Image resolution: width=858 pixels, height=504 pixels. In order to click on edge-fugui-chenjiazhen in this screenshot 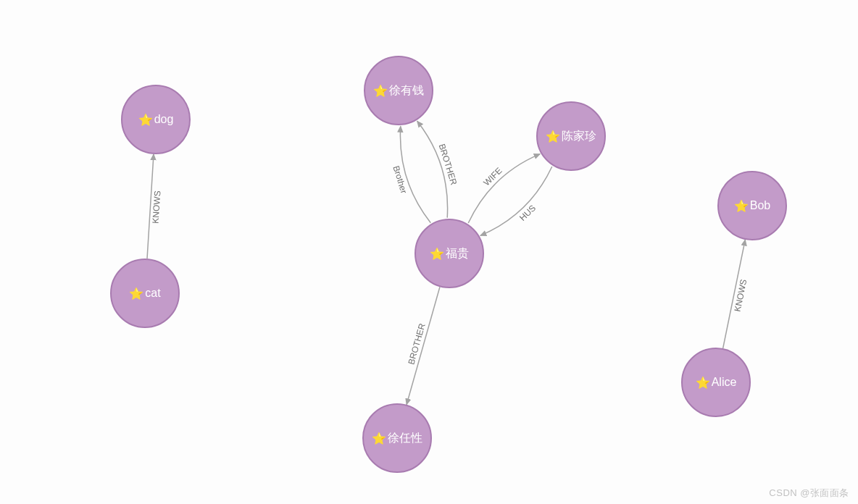, I will do `click(504, 188)`.